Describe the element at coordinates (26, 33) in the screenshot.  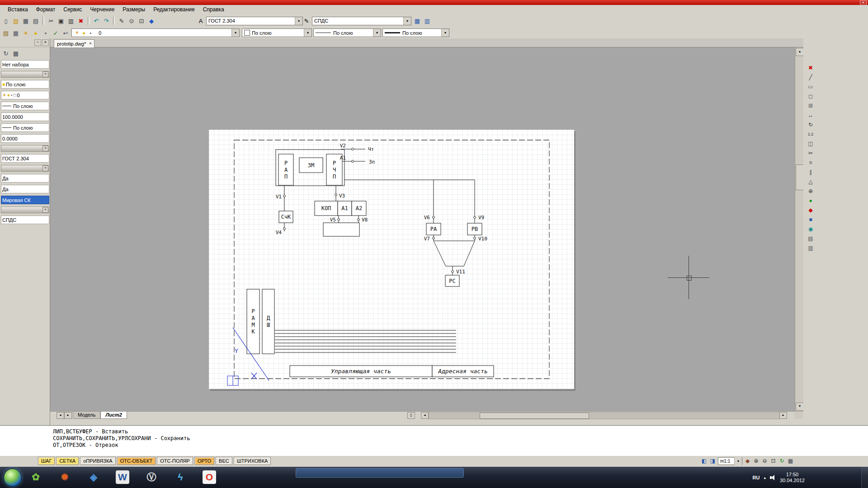
I see `sun-icon: ☀` at that location.